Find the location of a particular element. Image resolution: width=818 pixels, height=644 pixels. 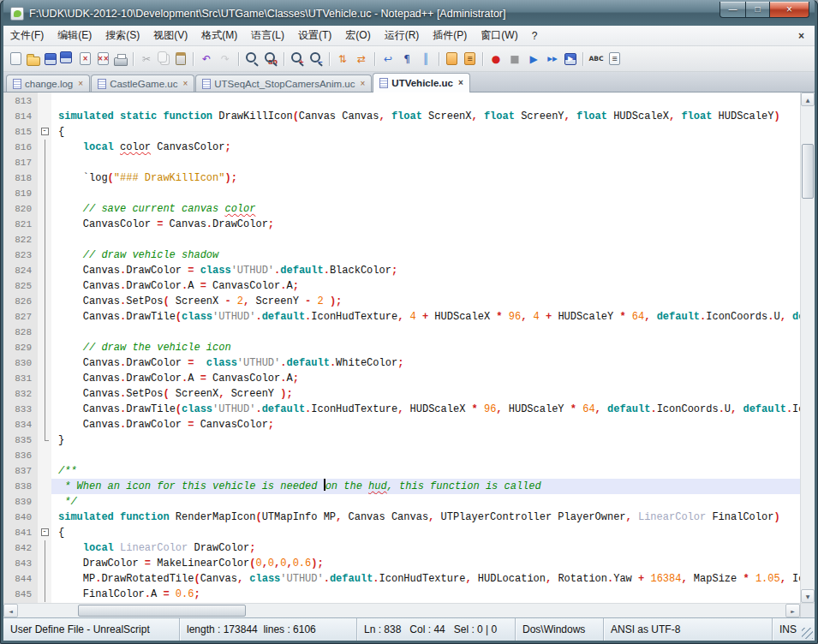

code-line-826: 826 Canvas.SetPos( ScreenX - 2, ScreenY … is located at coordinates (402, 301).